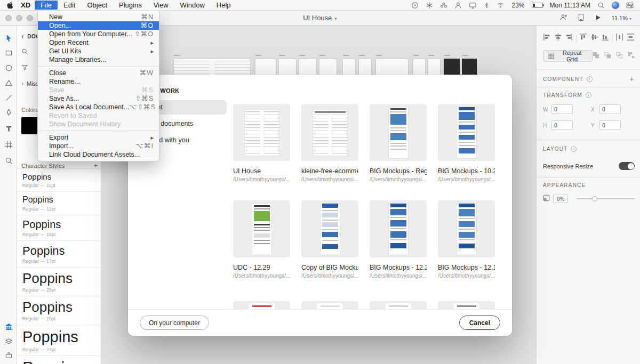 The height and width of the screenshot is (364, 640). I want to click on play-icon, so click(598, 18).